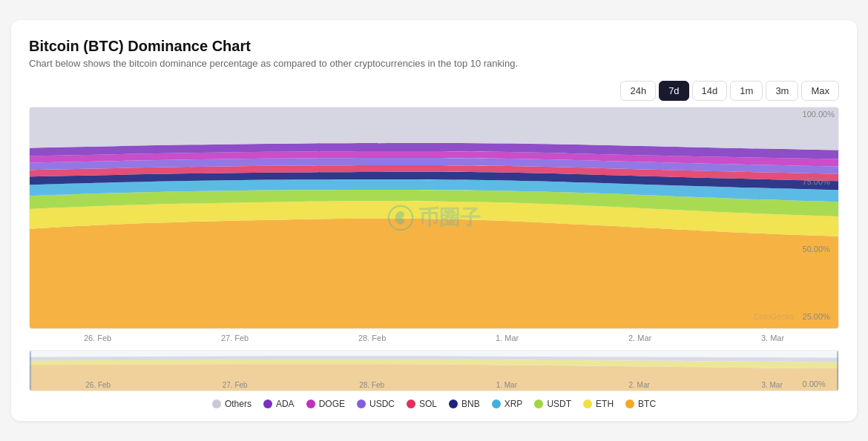 The image size is (868, 441). Describe the element at coordinates (598, 404) in the screenshot. I see `legend-item-eth: ETH` at that location.